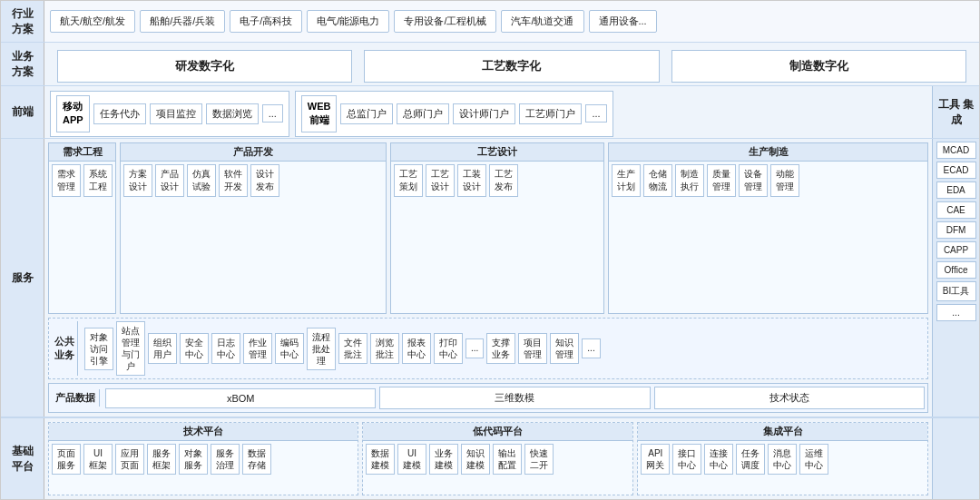 The image size is (980, 500). I want to click on tool-eda: EDA, so click(956, 191).